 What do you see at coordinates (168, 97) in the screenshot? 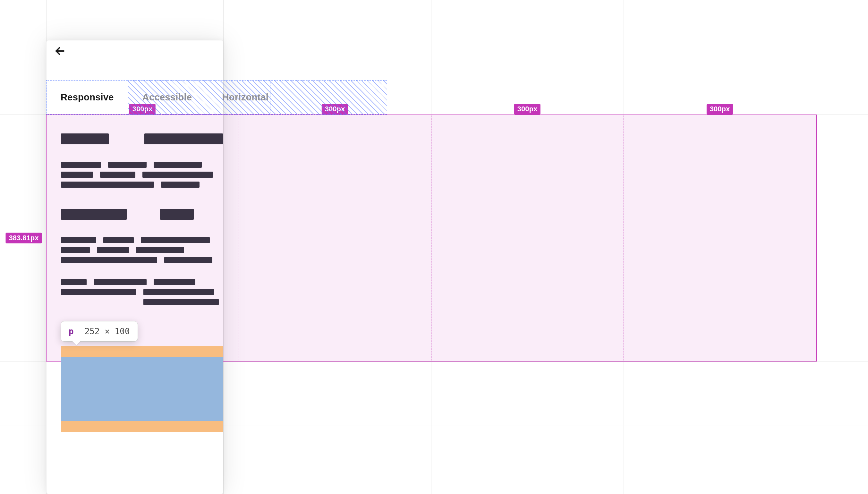
I see `tab-accessible: Accessible` at bounding box center [168, 97].